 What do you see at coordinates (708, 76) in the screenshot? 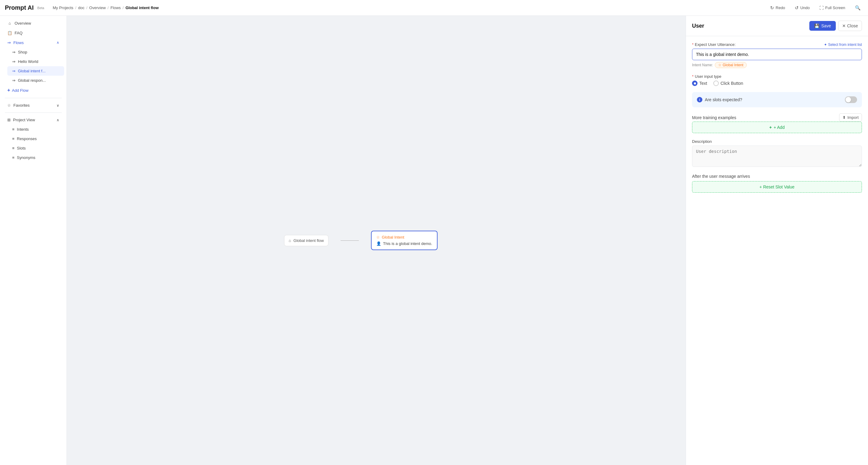
I see `input-type-label: User input type` at bounding box center [708, 76].